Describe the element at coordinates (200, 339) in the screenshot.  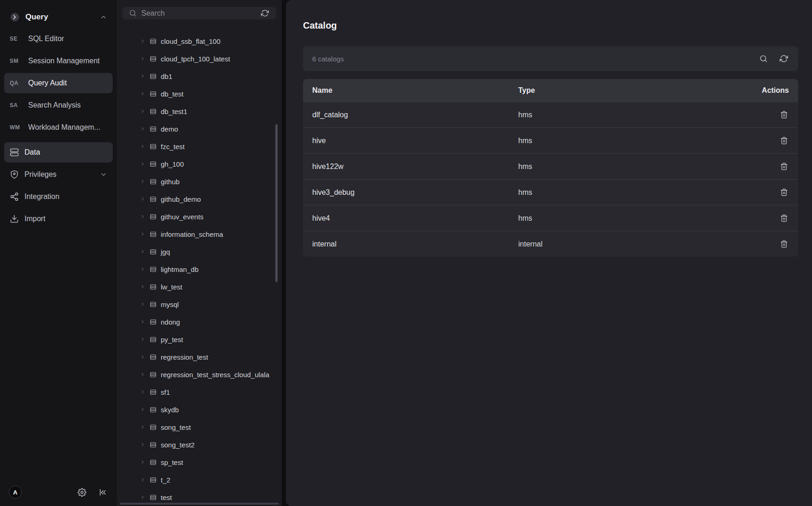
I see `database-tree-item: py_test` at that location.